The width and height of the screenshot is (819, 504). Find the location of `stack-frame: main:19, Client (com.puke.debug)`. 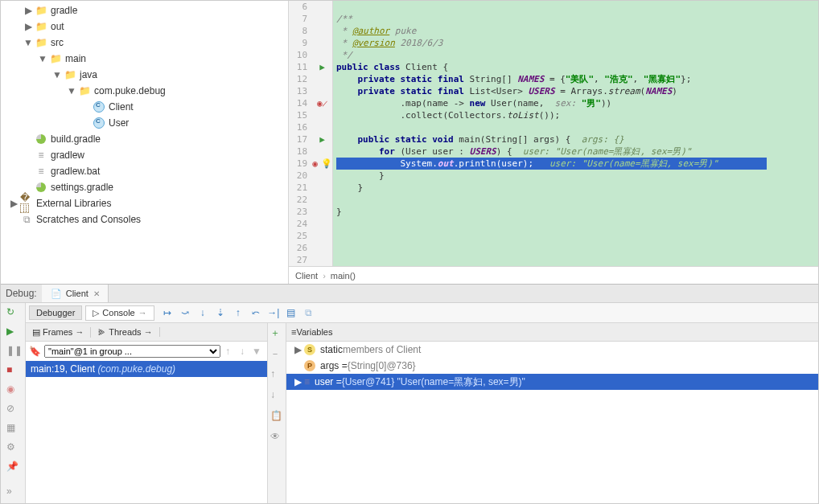

stack-frame: main:19, Client (com.puke.debug) is located at coordinates (146, 369).